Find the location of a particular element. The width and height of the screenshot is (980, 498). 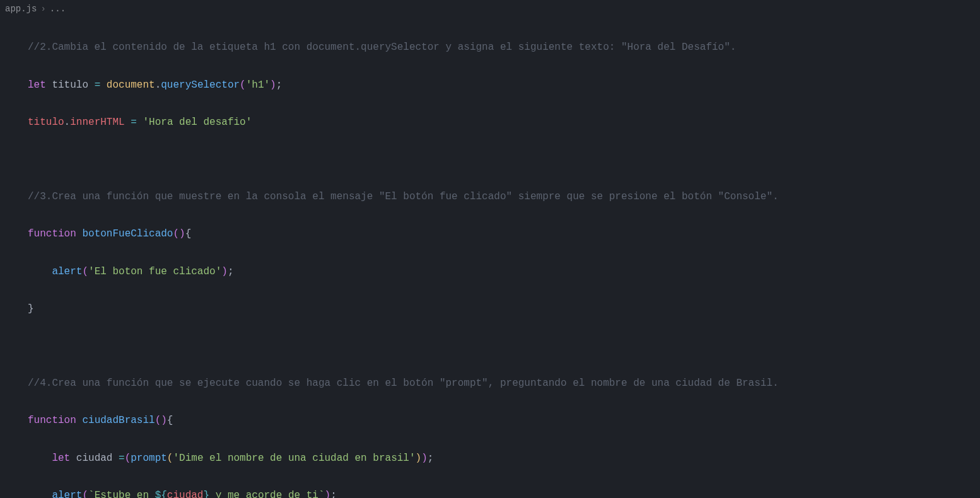

line-number-gutter is located at coordinates (14, 259).